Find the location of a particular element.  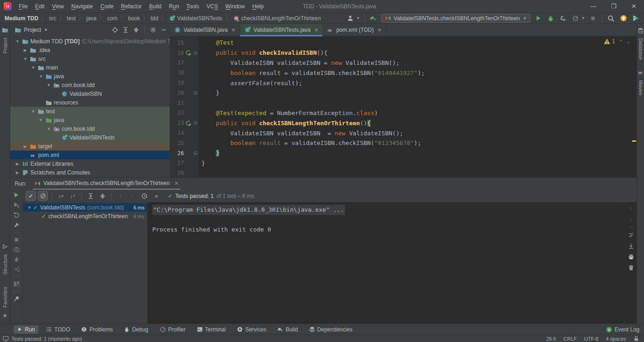

tree-row-external-libraries: ▶External Libraries is located at coordinates (90, 164).